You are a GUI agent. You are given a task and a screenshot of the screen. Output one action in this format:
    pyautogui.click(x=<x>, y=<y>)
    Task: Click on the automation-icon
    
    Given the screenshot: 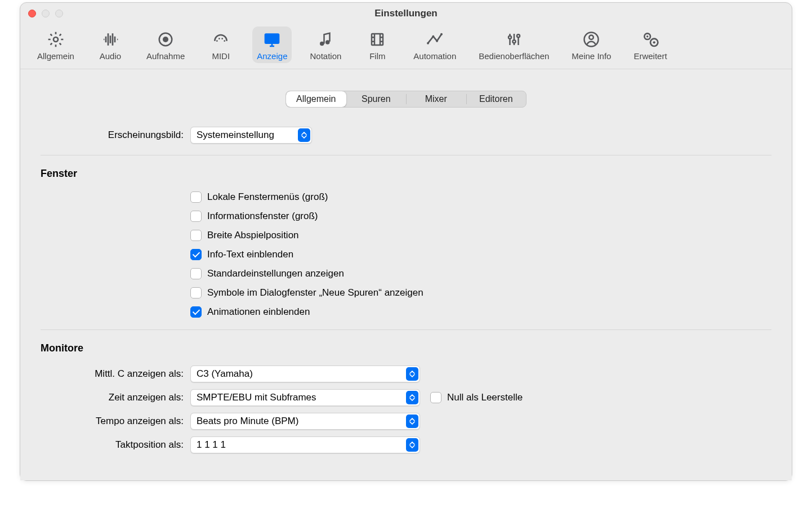 What is the action you would take?
    pyautogui.click(x=435, y=39)
    